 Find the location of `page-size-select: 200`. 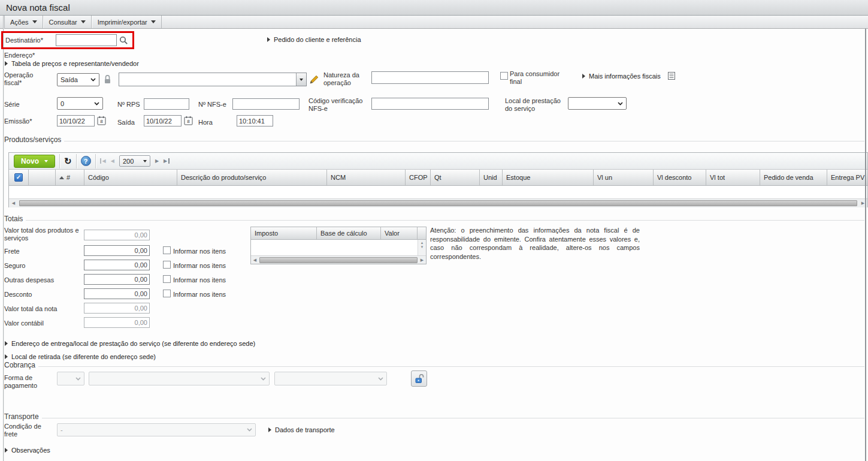

page-size-select: 200 is located at coordinates (135, 161).